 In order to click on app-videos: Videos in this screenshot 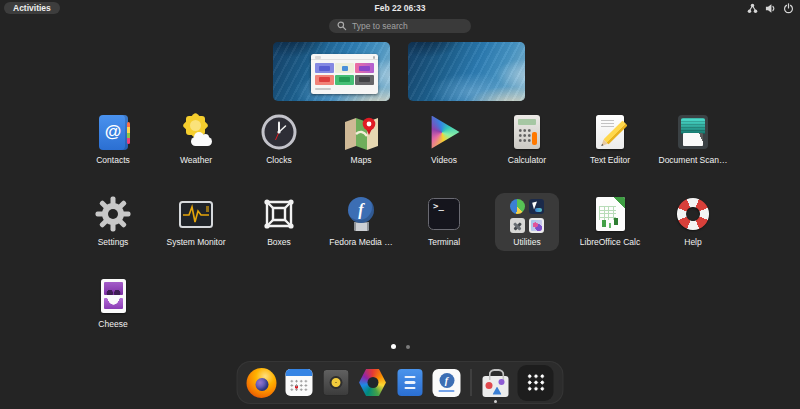, I will do `click(444, 138)`.